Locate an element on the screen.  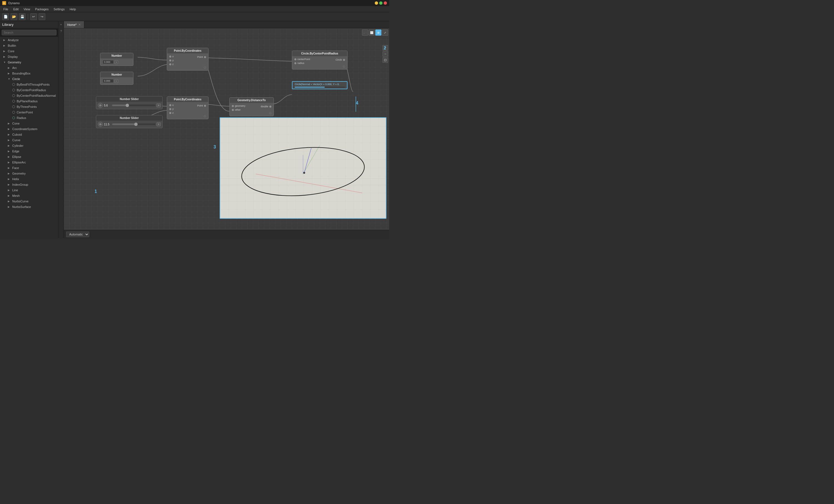
sidebar-item-nurbscurve: ▶ NurbsCurve is located at coordinates (31, 201).